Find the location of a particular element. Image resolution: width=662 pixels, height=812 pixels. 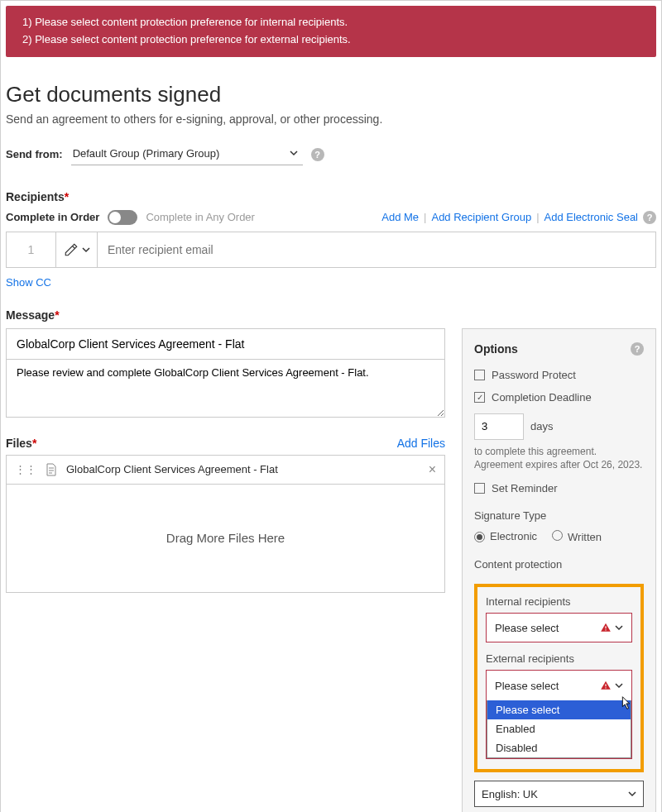

message-body-textarea: Please review and complete GlobalCorp Cl… is located at coordinates (225, 389).